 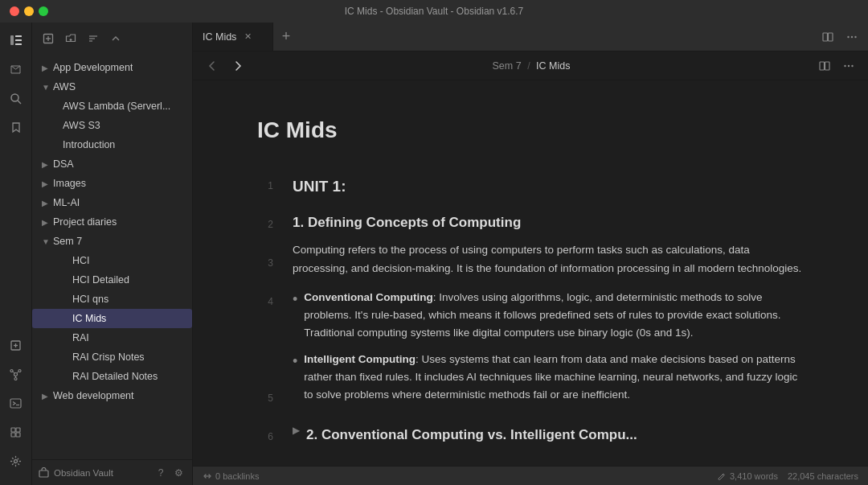 I want to click on folder-app-development: ▶ App Development, so click(x=113, y=68).